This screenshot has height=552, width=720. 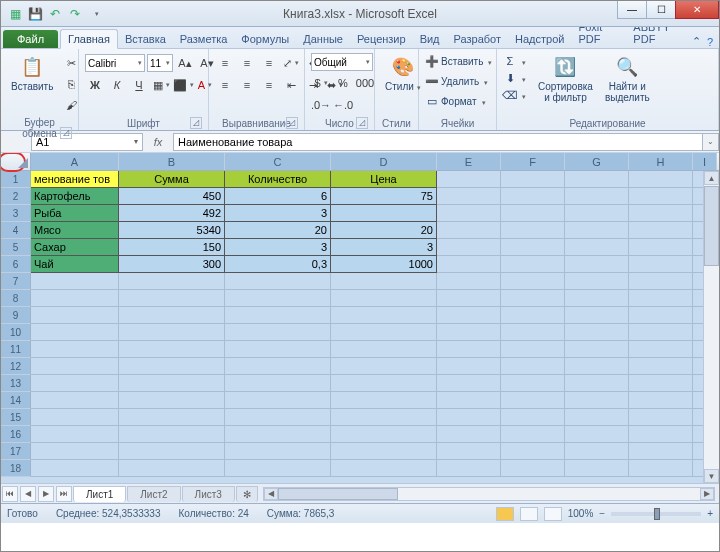 What do you see at coordinates (597, 180) in the screenshot?
I see `cell-G1` at bounding box center [597, 180].